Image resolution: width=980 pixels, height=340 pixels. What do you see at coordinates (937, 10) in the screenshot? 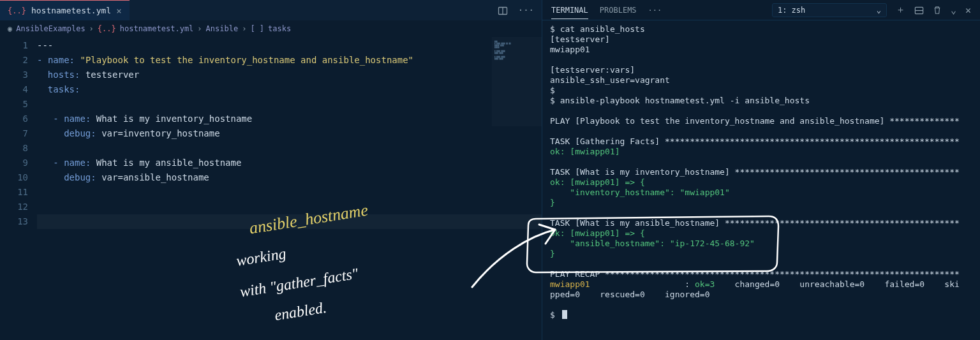
I see `kill-terminal-icon` at bounding box center [937, 10].